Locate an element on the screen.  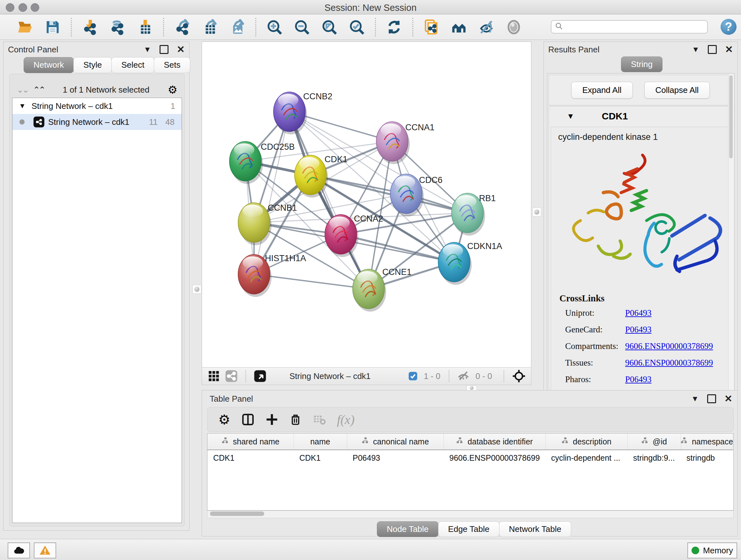
import-table-icon is located at coordinates (145, 27).